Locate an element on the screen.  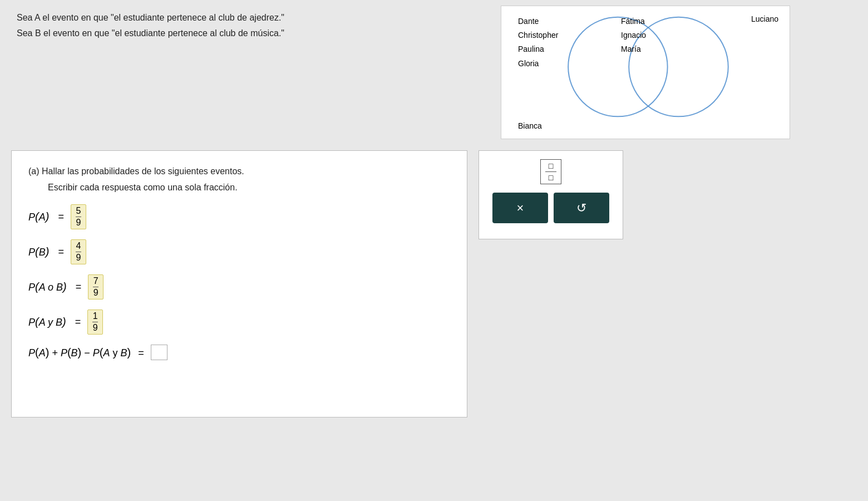
formula-row: P(A) + P(B) − P(A y B) = is located at coordinates (239, 352).